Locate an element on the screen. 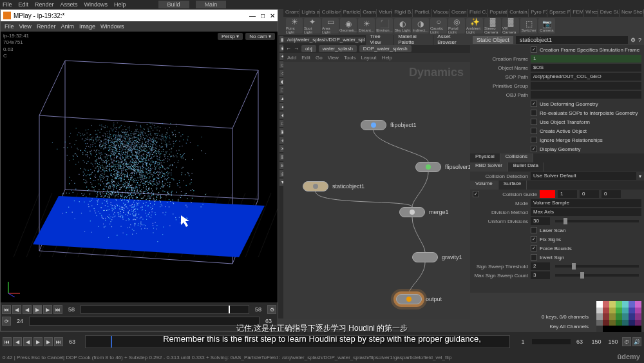 This screenshot has width=644, height=363. net-menu-tools: Tools is located at coordinates (350, 58).